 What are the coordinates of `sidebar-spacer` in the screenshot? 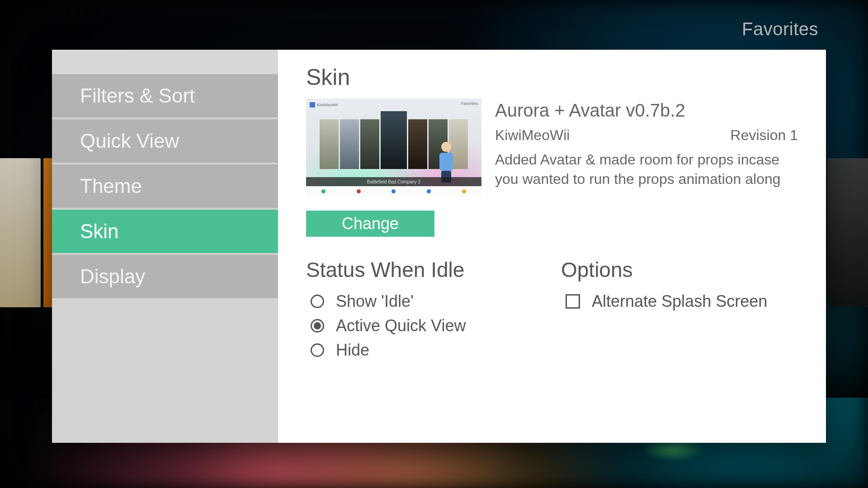 It's located at (165, 62).